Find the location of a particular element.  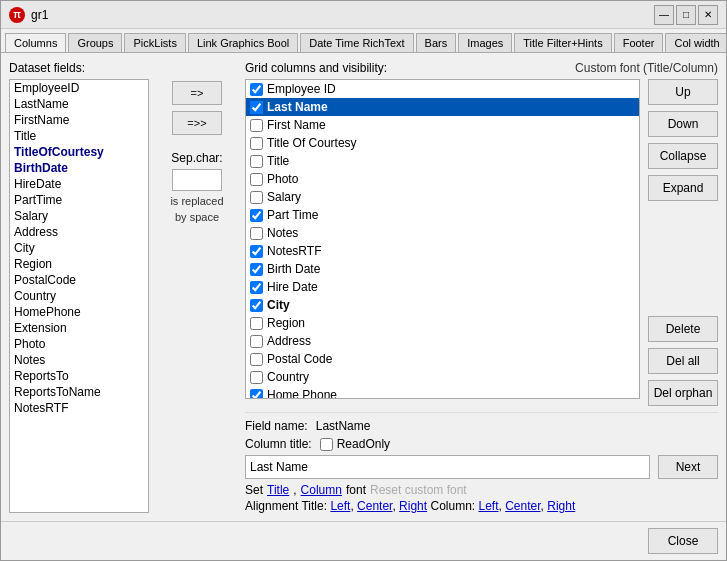

tab-groups: Groups is located at coordinates (95, 42).